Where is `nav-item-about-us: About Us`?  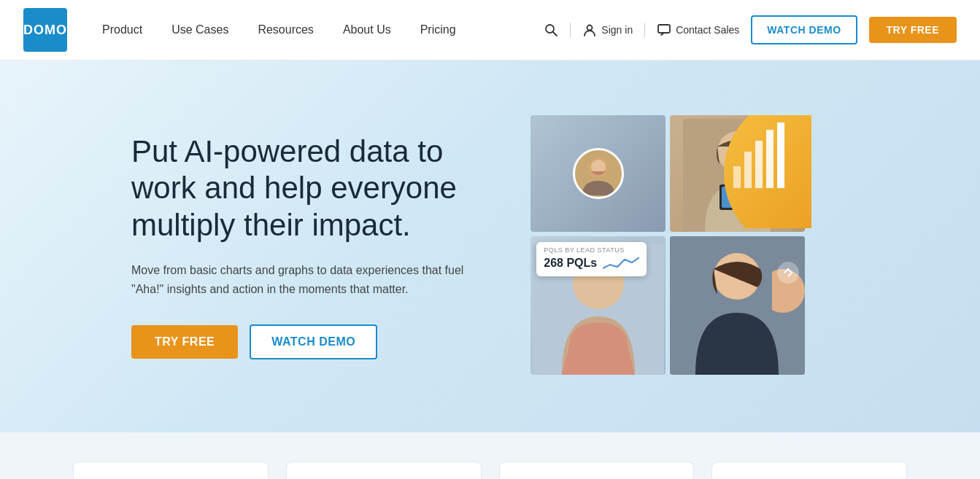 nav-item-about-us: About Us is located at coordinates (367, 30).